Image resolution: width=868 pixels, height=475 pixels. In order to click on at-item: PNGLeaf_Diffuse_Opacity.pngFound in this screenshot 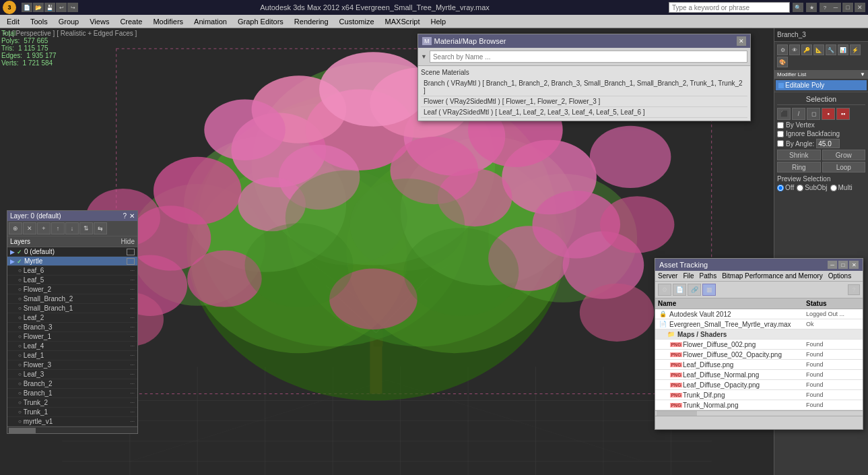, I will do `click(759, 385)`.